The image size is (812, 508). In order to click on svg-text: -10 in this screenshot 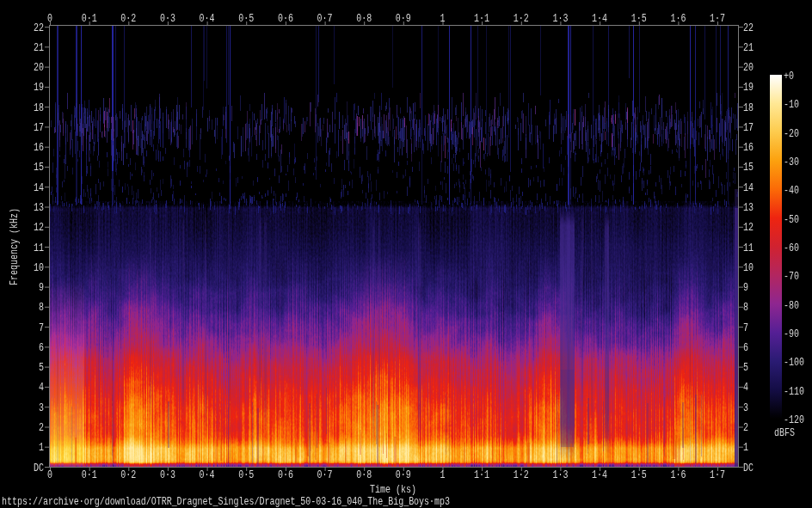, I will do `click(791, 105)`.